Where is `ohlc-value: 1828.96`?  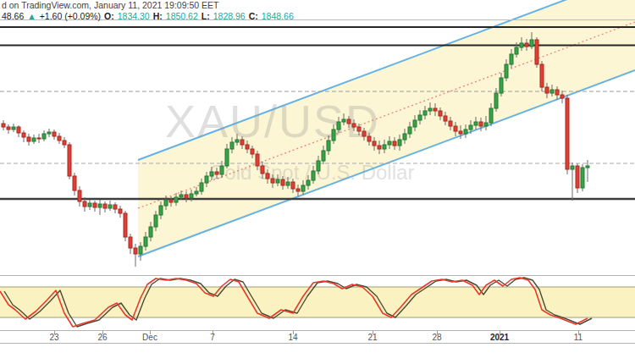
ohlc-value: 1828.96 is located at coordinates (229, 16).